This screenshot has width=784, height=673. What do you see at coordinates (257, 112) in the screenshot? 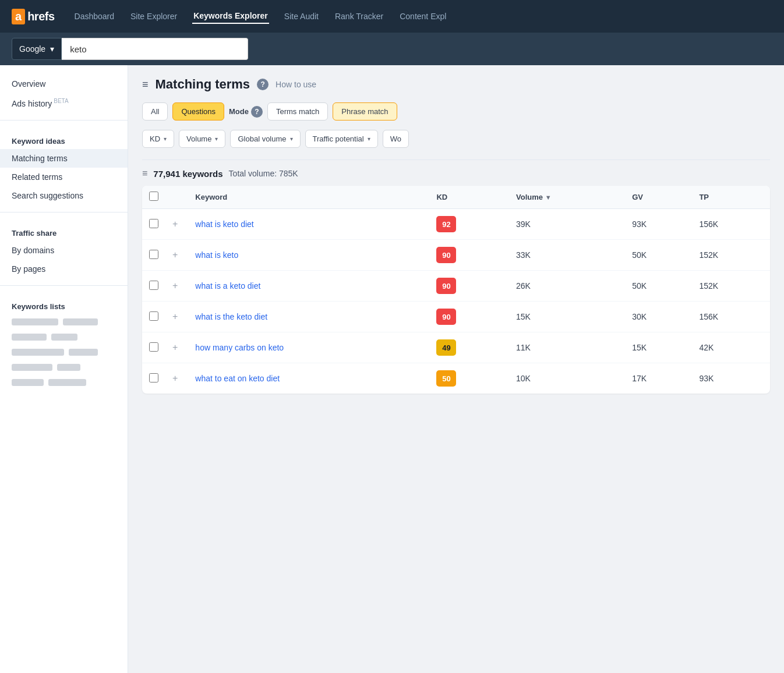
I see `mode-help-icon: ?` at bounding box center [257, 112].